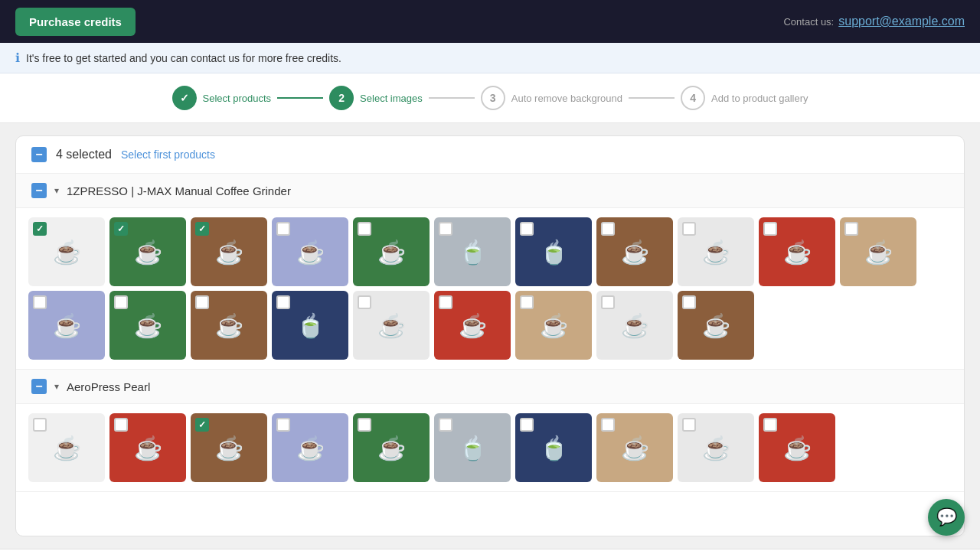  I want to click on step-1-label: Select products, so click(237, 98).